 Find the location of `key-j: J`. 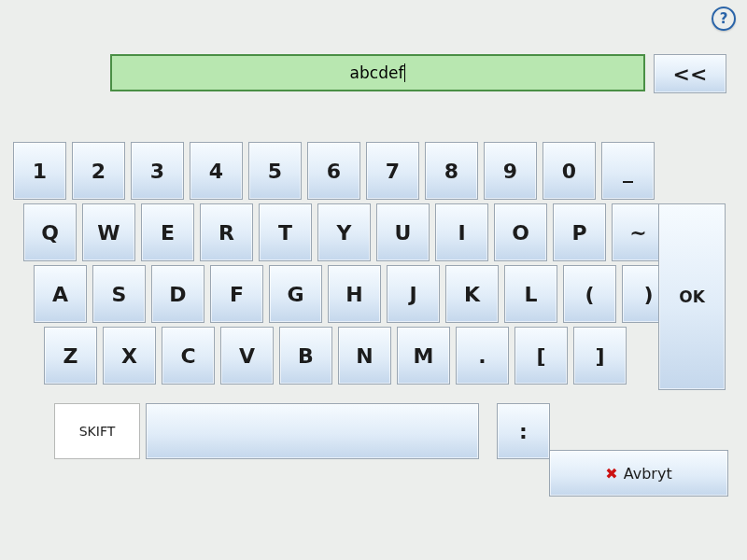

key-j: J is located at coordinates (413, 294).